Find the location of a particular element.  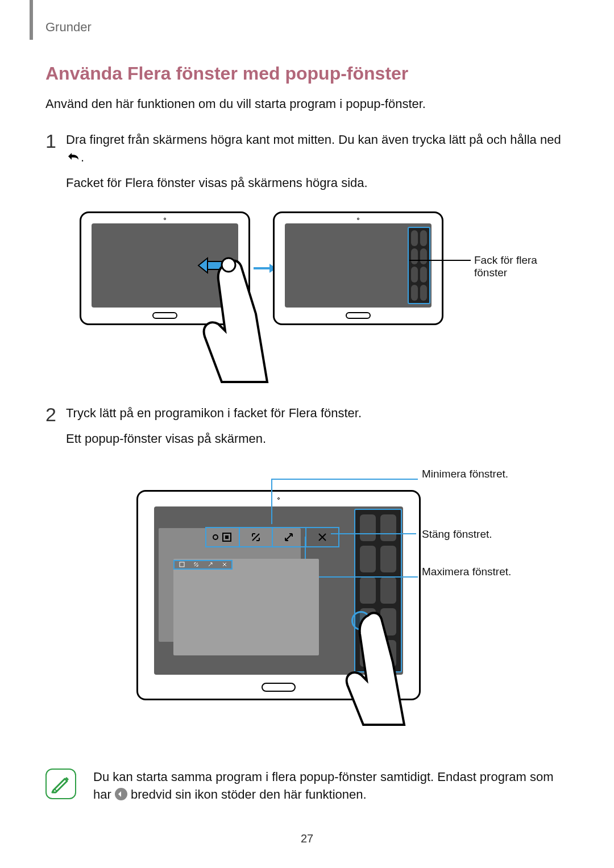

step-2: 2 Tryck lätt på en programikon i facket … is located at coordinates (307, 430).